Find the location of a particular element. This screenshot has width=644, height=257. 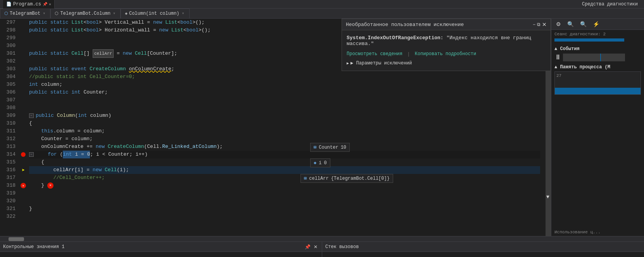

copy-details-link: Копировать подробности is located at coordinates (445, 54).